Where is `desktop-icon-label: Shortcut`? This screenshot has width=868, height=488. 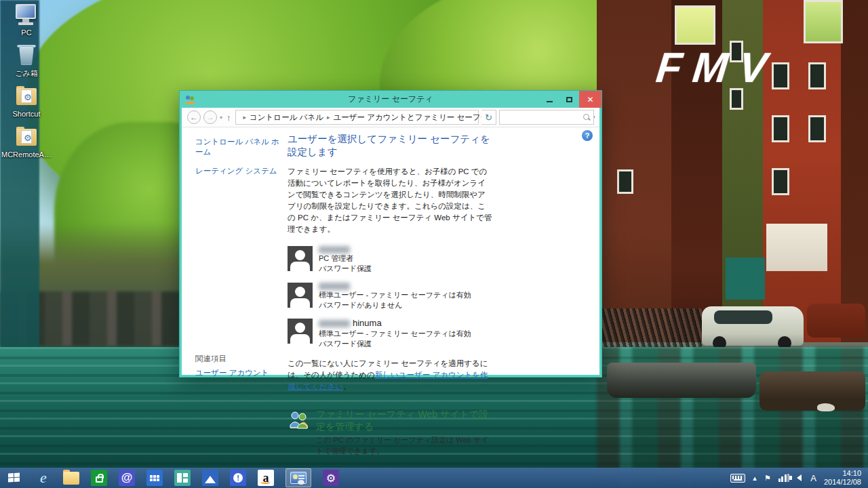
desktop-icon-label: Shortcut is located at coordinates (26, 114).